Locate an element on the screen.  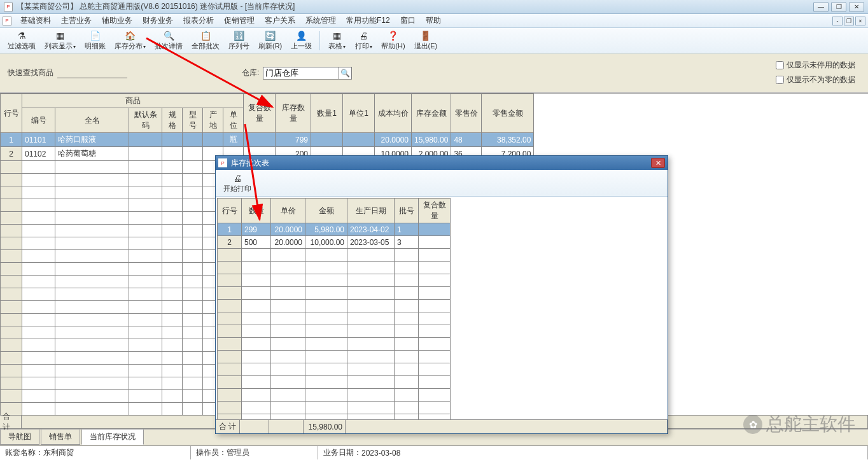
tab-销售单: 销售单 is located at coordinates (60, 437).